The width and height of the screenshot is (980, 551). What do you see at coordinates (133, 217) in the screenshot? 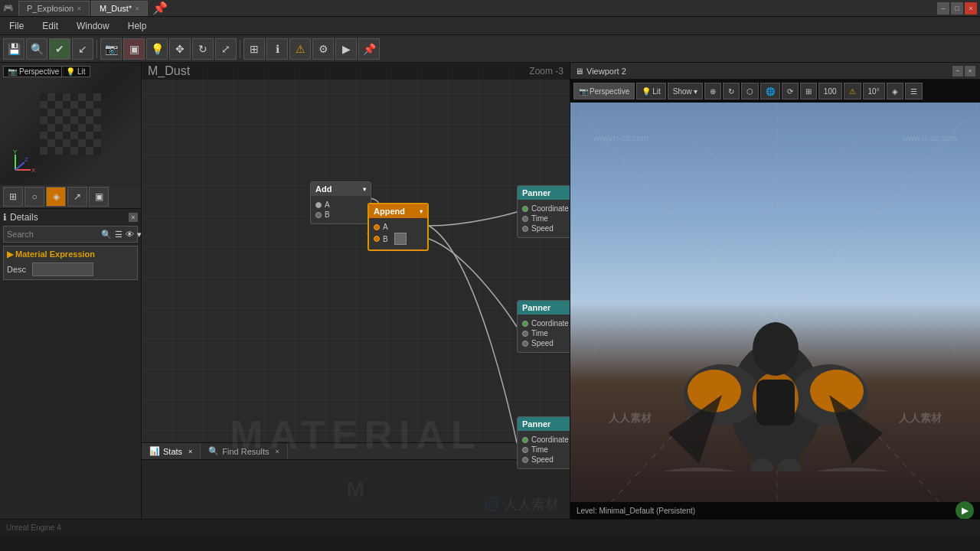
I see `details-close-btn: ×` at bounding box center [133, 217].